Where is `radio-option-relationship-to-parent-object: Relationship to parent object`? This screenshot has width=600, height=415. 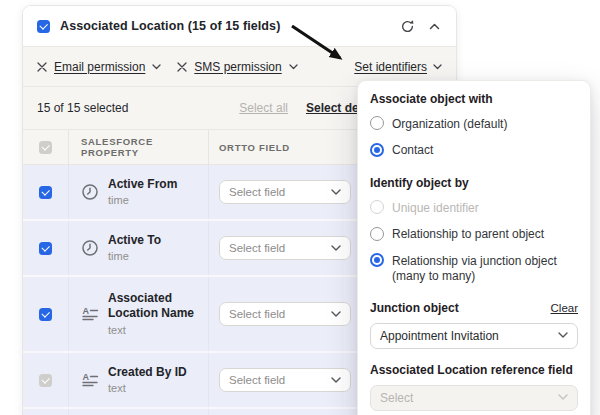
radio-option-relationship-to-parent-object: Relationship to parent object is located at coordinates (474, 235).